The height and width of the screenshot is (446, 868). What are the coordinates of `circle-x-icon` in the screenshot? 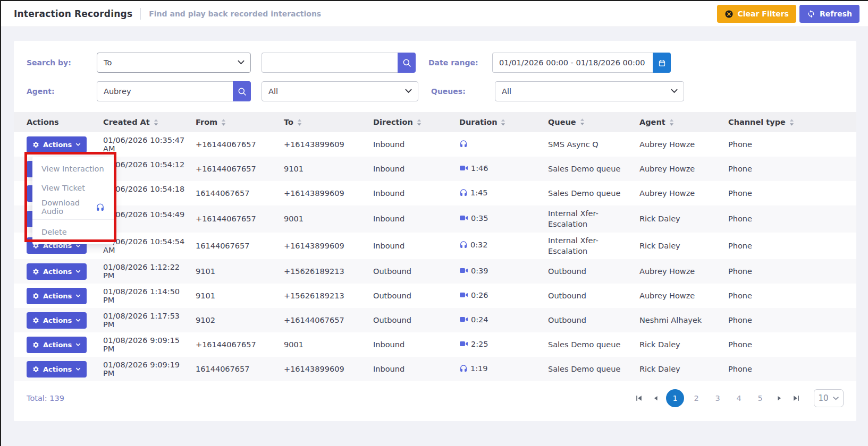 It's located at (729, 14).